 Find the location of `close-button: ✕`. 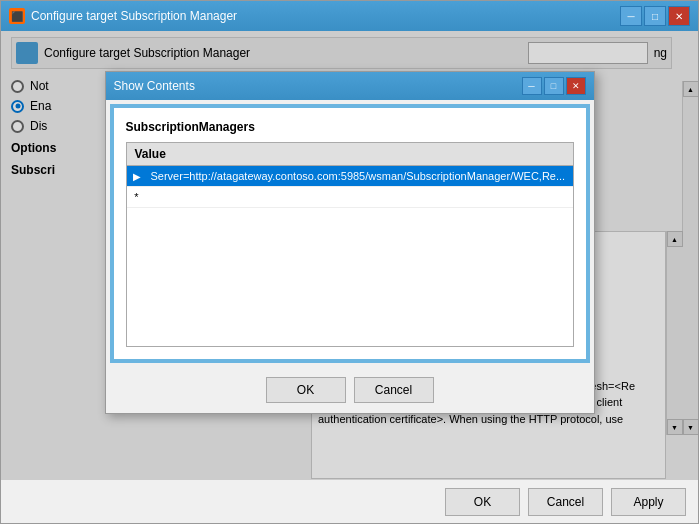

close-button: ✕ is located at coordinates (679, 16).